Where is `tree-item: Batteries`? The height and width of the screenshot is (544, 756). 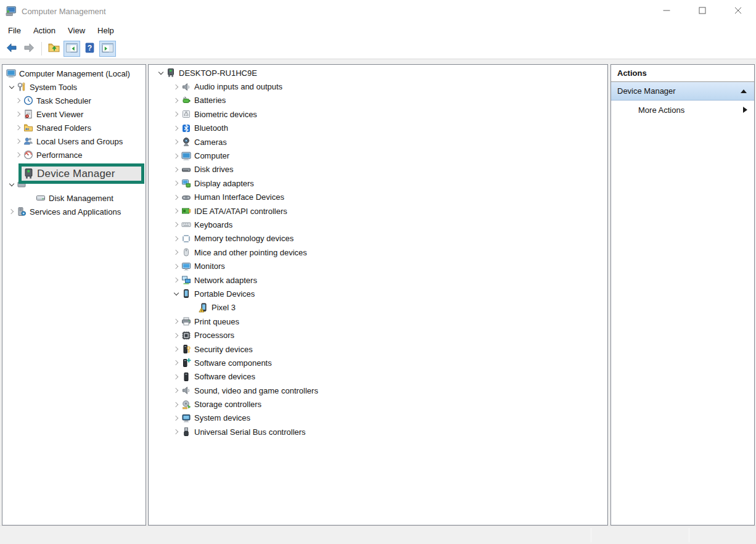 tree-item: Batteries is located at coordinates (378, 101).